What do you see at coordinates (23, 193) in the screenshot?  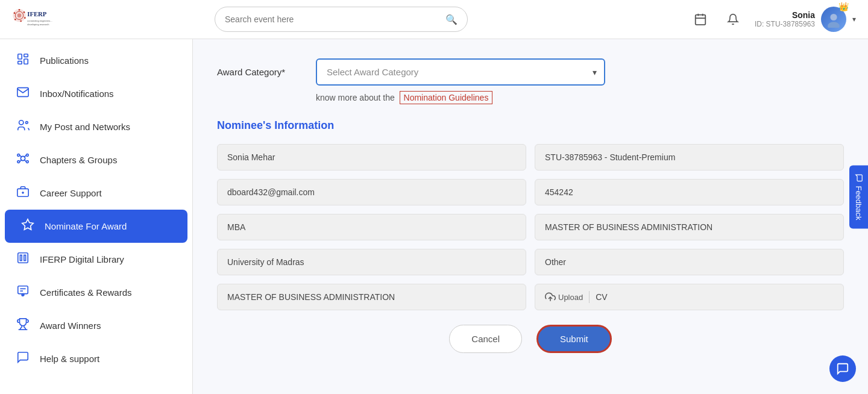 I see `career-icon` at bounding box center [23, 193].